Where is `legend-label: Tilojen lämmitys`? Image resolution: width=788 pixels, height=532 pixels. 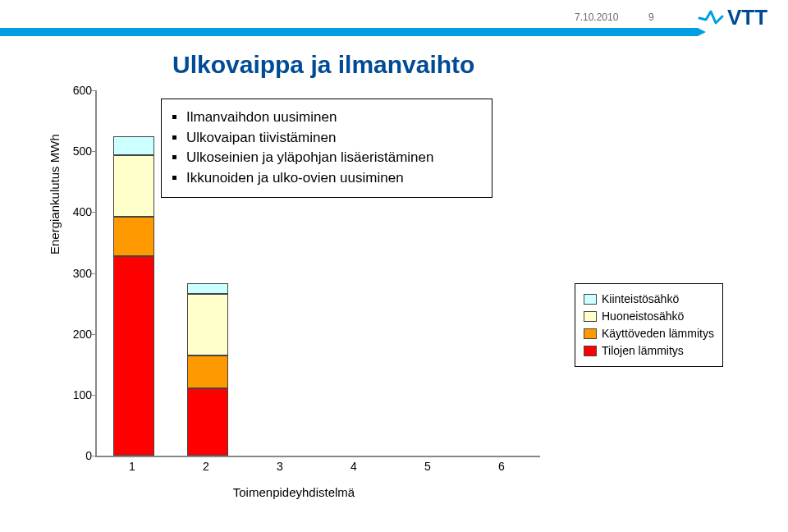 legend-label: Tilojen lämmitys is located at coordinates (643, 351).